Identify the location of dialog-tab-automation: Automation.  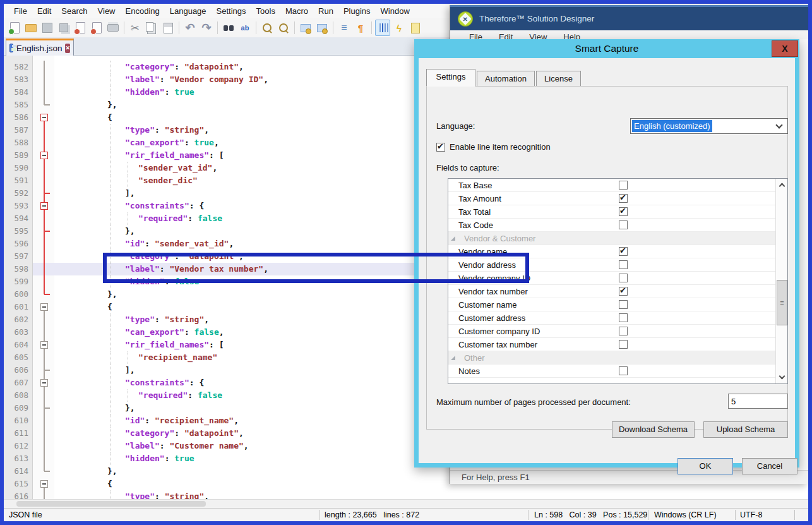
(506, 78).